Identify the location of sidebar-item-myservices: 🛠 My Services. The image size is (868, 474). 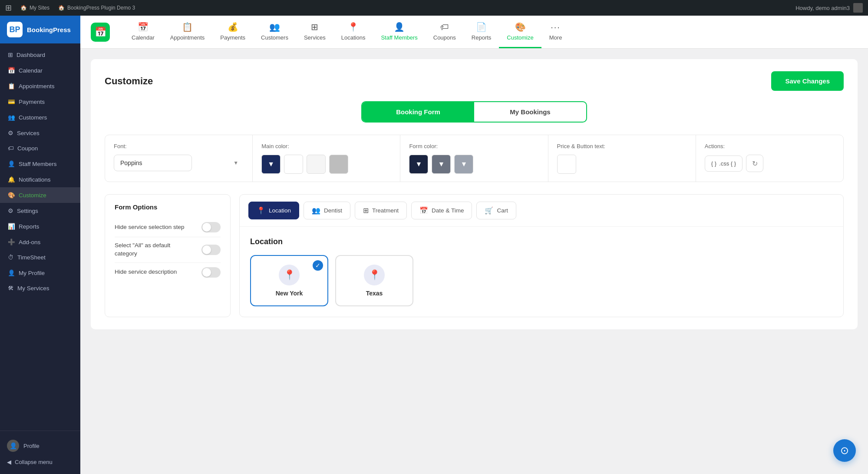
(40, 288).